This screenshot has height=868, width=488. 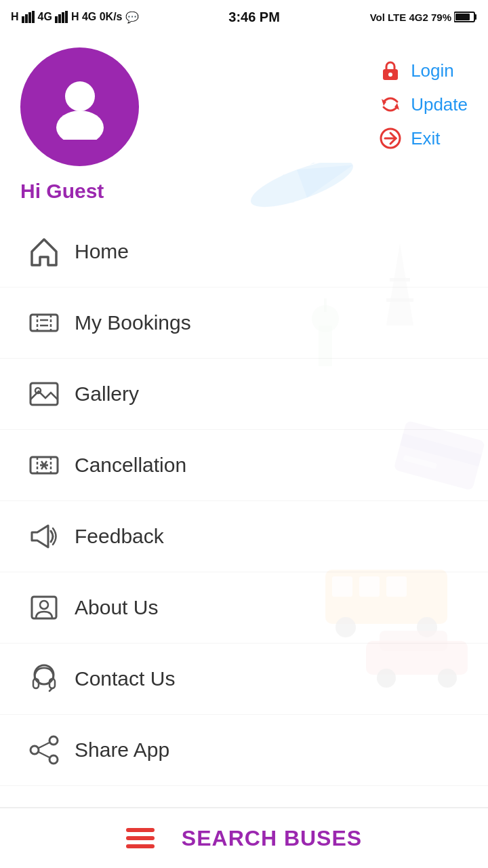 I want to click on lock-icon, so click(x=390, y=71).